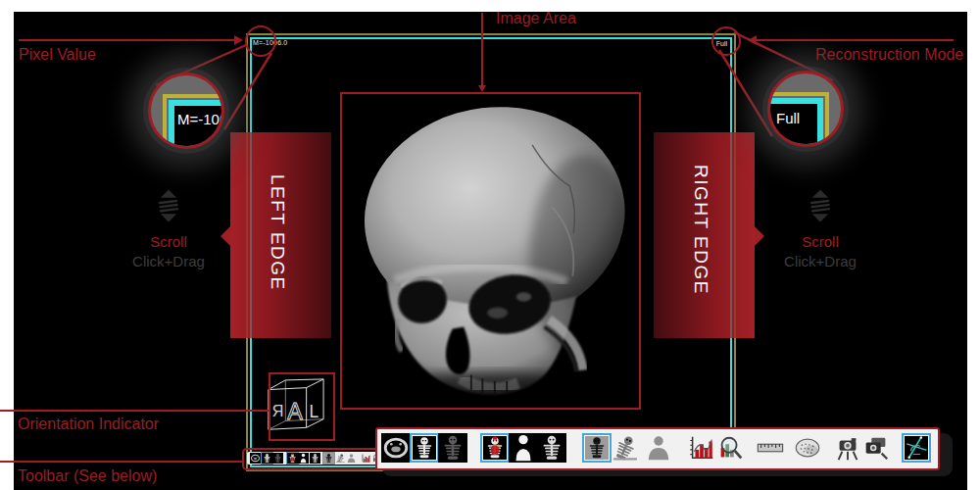 The width and height of the screenshot is (980, 490). I want to click on left-olive-border-ghost, so click(247, 235).